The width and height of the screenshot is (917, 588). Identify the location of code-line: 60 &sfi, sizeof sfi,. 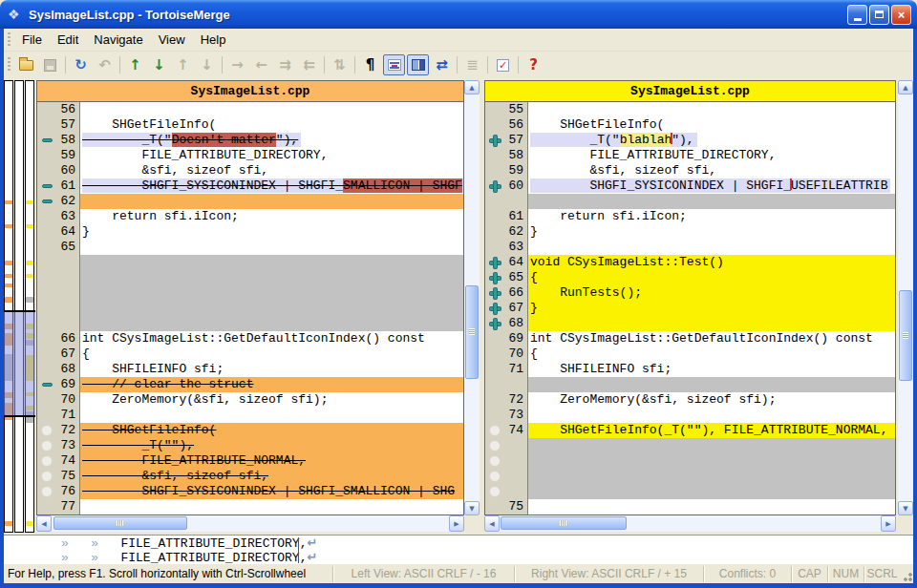
(250, 171).